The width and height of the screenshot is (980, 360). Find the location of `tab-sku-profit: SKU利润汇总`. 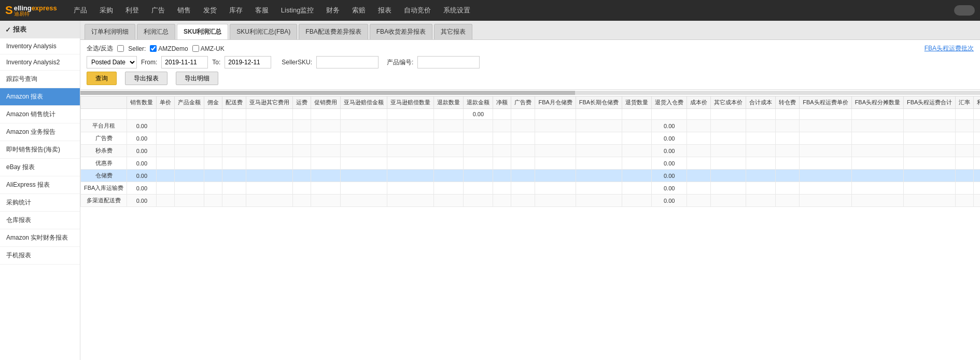

tab-sku-profit: SKU利润汇总 is located at coordinates (202, 32).